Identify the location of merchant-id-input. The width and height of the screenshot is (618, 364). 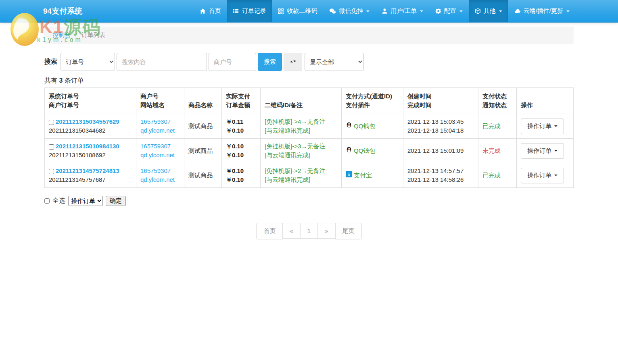
(232, 62).